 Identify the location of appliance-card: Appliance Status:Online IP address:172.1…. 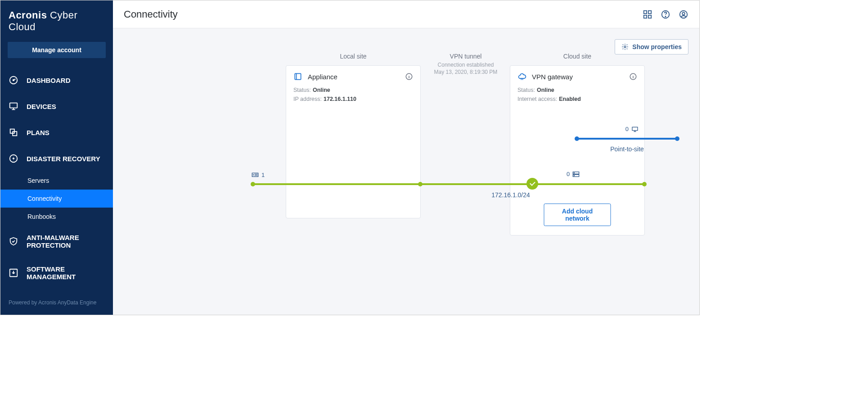
(353, 142).